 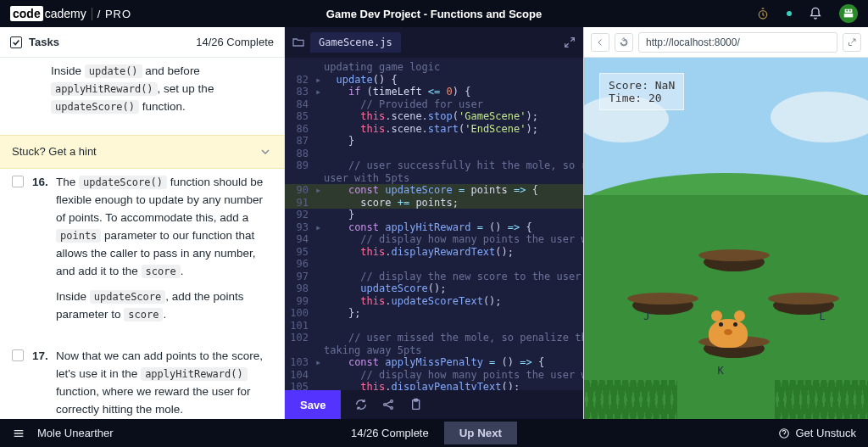 What do you see at coordinates (66, 14) in the screenshot?
I see `logo-text: cademy` at bounding box center [66, 14].